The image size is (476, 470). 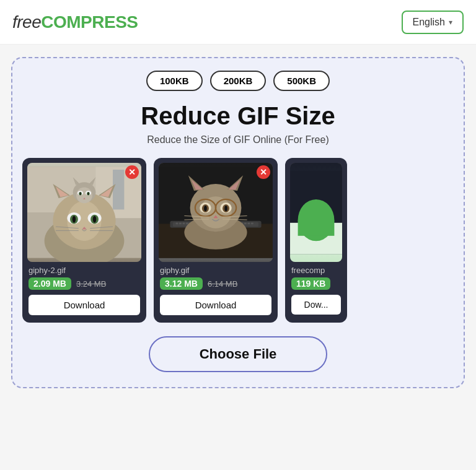 I want to click on language-label: English, so click(x=429, y=22).